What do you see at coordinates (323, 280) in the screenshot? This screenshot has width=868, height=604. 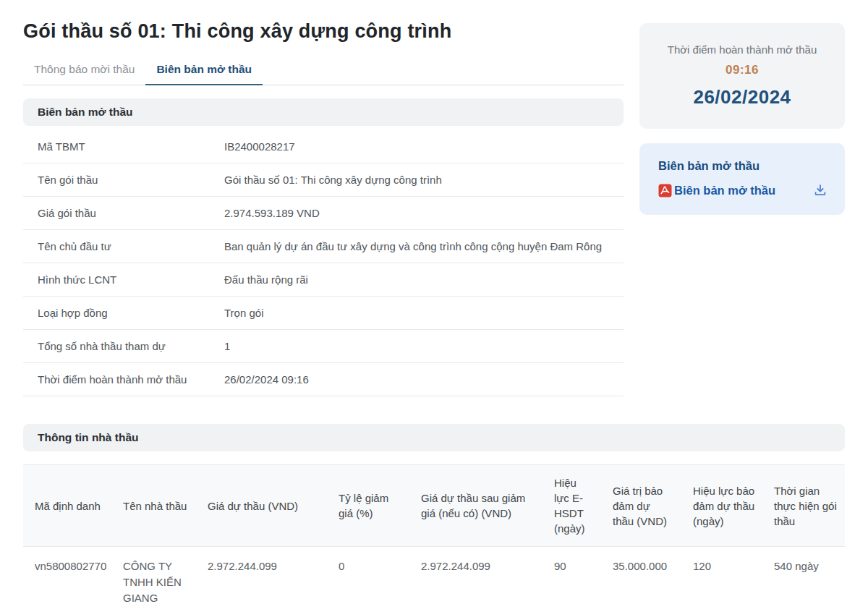 I see `detail-row-hinh-thuc-lcnt: Hình thức LCNT Đấu thầu rộng rãi` at bounding box center [323, 280].